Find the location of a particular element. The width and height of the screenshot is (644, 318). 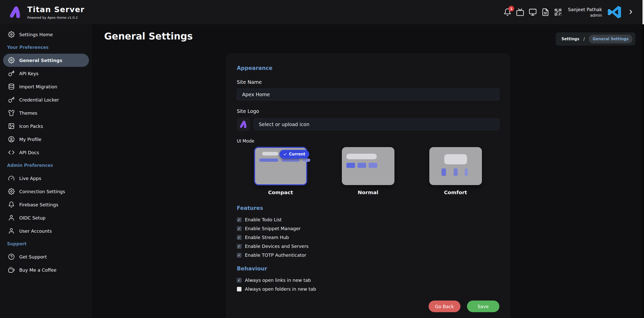

sidebar-item-label: User Accounts is located at coordinates (35, 231).